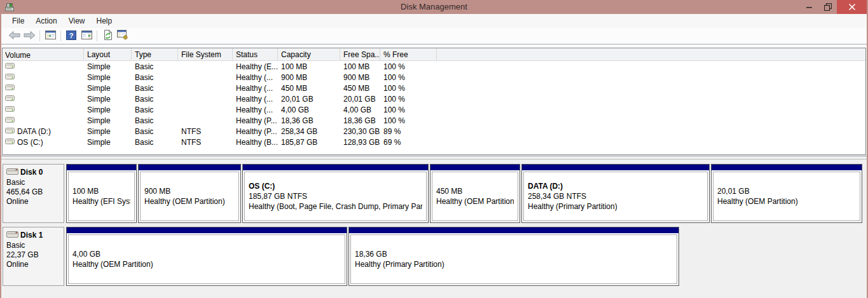 The height and width of the screenshot is (298, 868). What do you see at coordinates (475, 201) in the screenshot?
I see `partition-detail-line: Healthy (OEM Partition)` at bounding box center [475, 201].